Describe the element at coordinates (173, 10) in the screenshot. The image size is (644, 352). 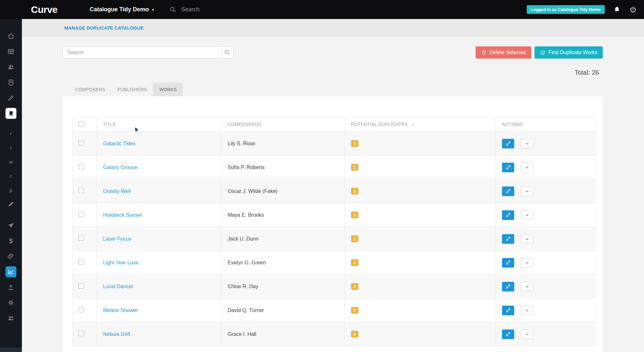
I see `search-icon` at that location.